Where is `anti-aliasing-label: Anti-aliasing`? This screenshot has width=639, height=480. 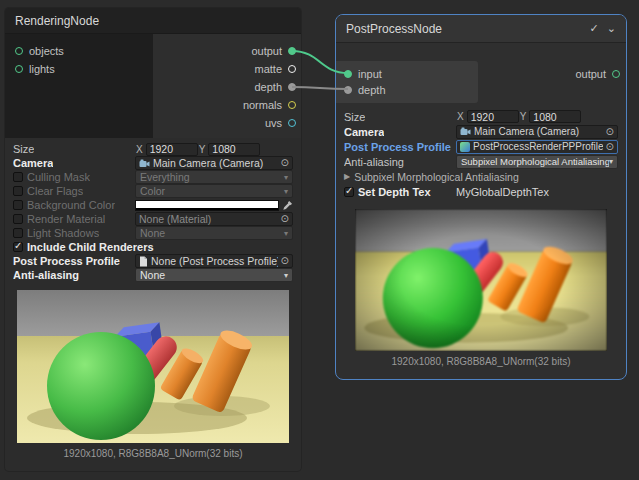 anti-aliasing-label: Anti-aliasing is located at coordinates (46, 275).